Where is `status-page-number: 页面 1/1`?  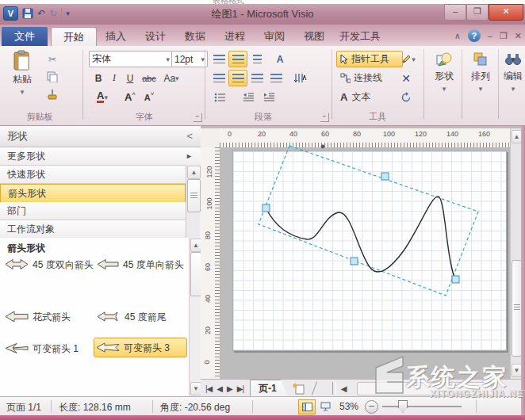
status-page-number: 页面 1/1 is located at coordinates (24, 407).